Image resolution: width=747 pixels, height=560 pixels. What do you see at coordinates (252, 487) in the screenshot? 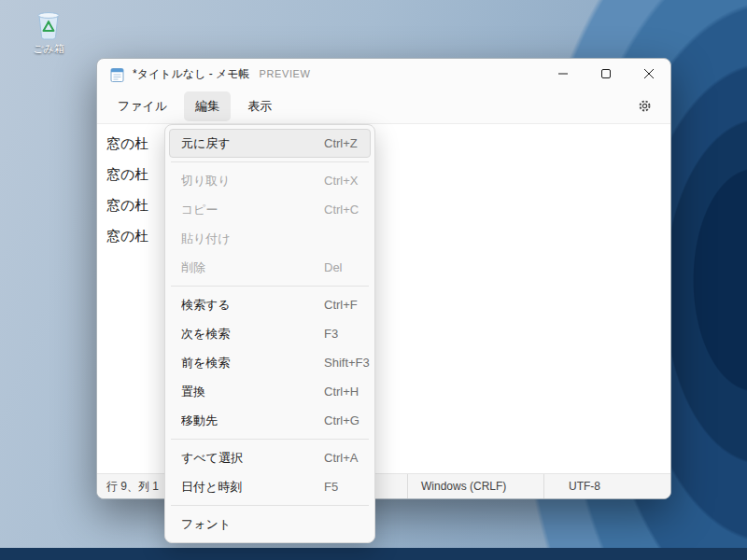
I see `menu-item-label: 日付と時刻` at bounding box center [252, 487].